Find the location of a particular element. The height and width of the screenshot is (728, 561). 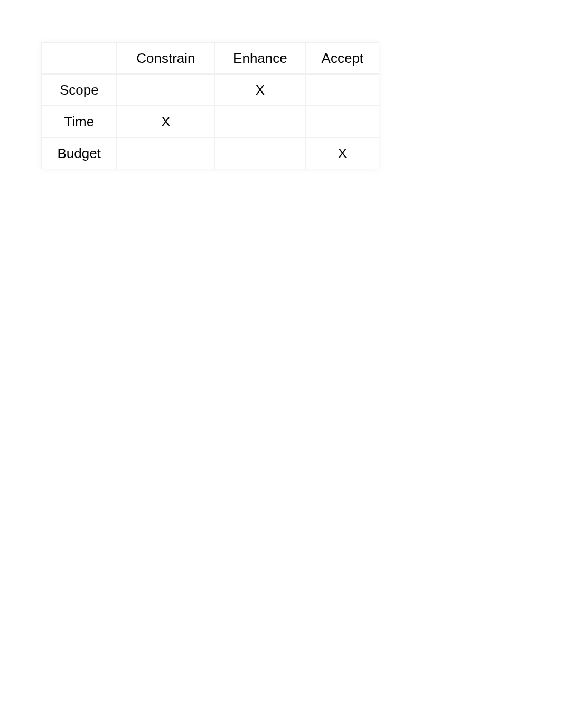

table-row: Budget X is located at coordinates (210, 153).